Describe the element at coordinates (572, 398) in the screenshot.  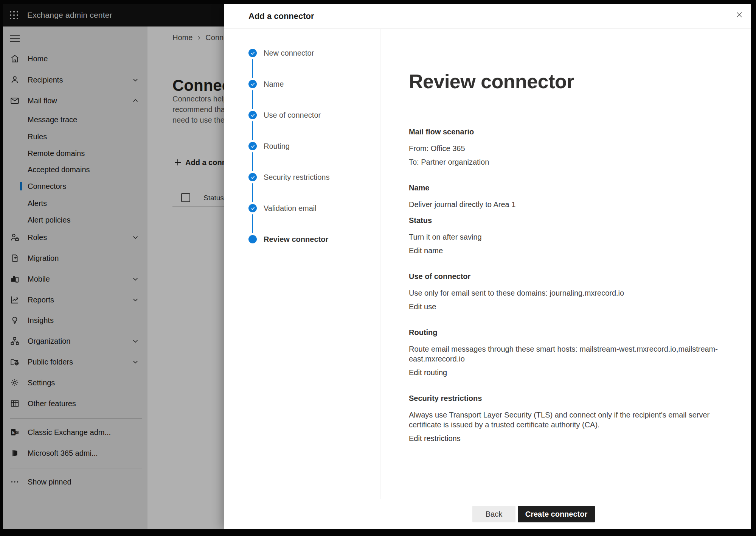
I see `review-heading-security-restrictions: Security restrictions` at that location.